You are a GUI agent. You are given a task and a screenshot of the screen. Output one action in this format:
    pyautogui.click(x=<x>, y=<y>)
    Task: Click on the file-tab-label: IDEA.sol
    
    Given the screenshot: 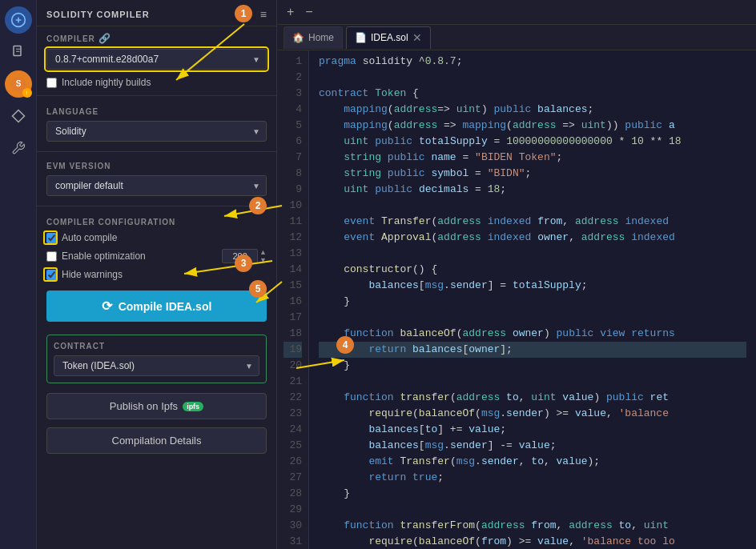 What is the action you would take?
    pyautogui.click(x=389, y=38)
    